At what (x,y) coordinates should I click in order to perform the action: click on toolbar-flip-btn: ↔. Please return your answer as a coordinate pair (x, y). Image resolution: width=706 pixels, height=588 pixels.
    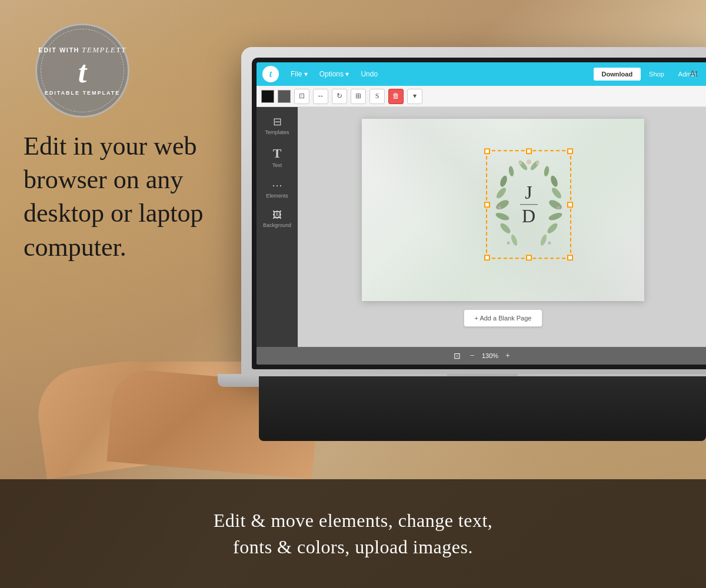
    Looking at the image, I should click on (321, 96).